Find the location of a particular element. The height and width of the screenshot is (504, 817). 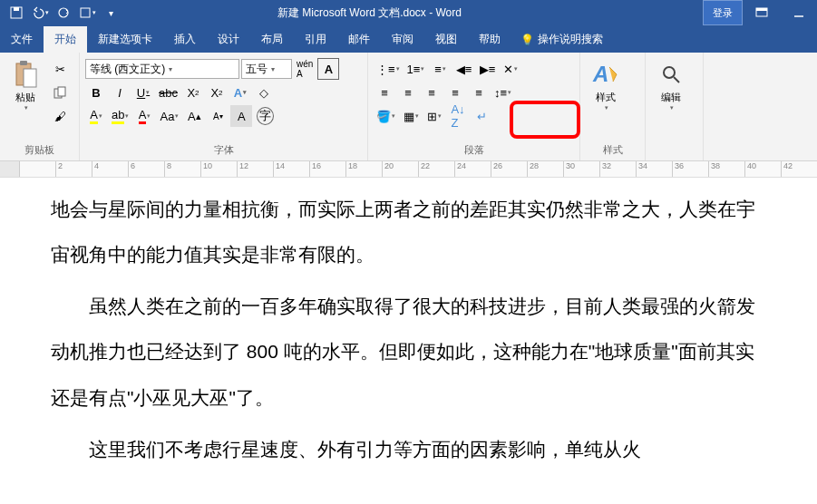

ruler-tick: 4 is located at coordinates (110, 169).